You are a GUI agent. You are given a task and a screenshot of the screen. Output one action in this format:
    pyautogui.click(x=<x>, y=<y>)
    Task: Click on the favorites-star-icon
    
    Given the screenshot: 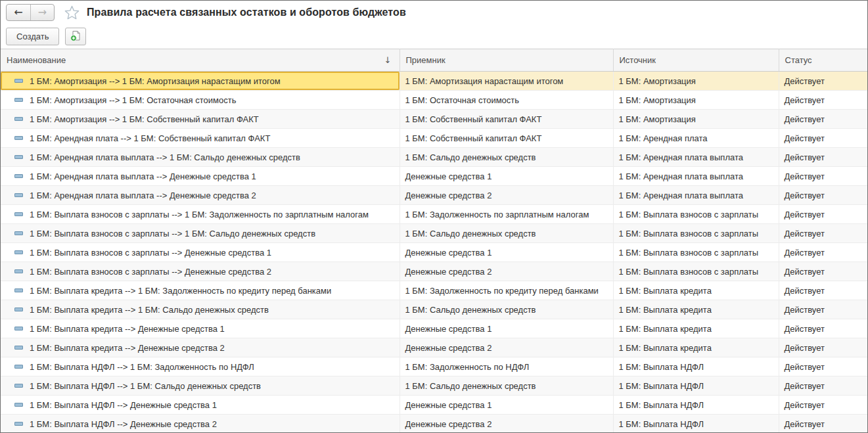 What is the action you would take?
    pyautogui.click(x=72, y=12)
    